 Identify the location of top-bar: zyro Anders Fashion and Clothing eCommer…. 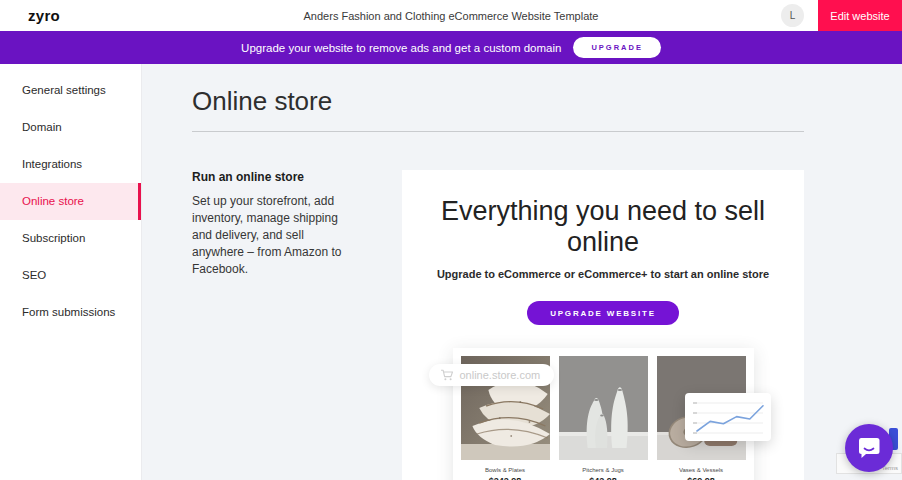
(451, 16).